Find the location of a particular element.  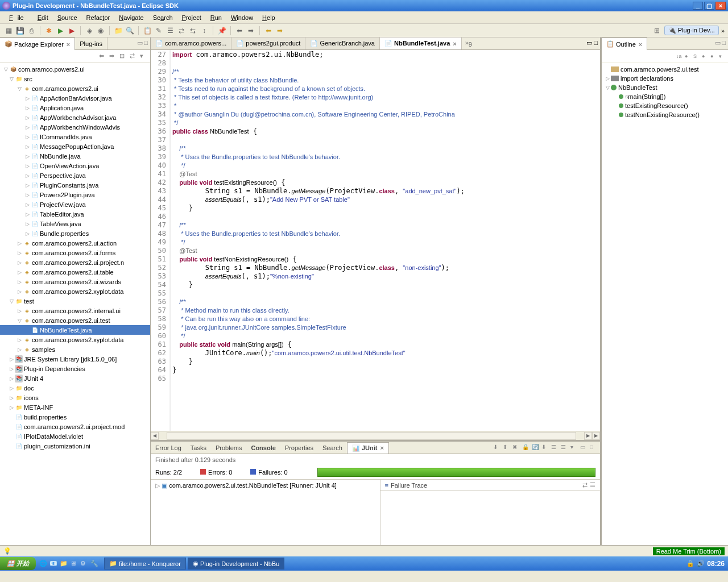

more-icon: » is located at coordinates (723, 31).